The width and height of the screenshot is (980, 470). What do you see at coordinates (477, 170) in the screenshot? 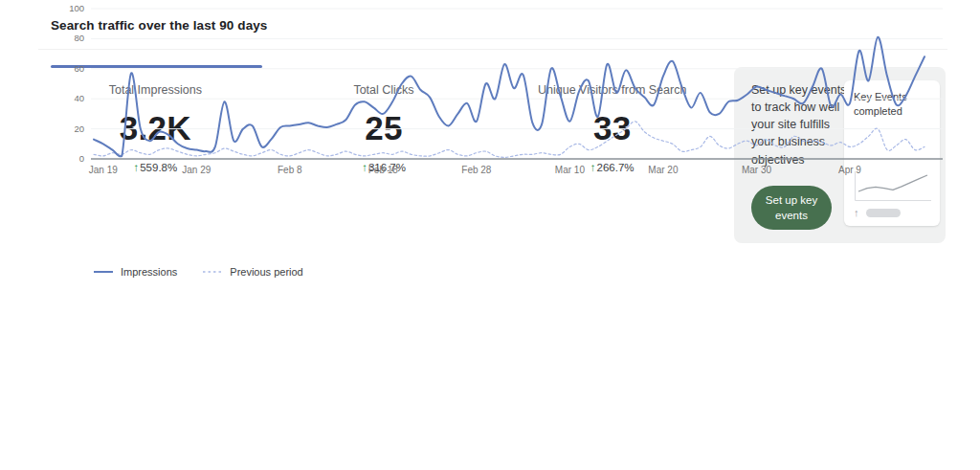
I see `x-axis-label: Feb 28` at bounding box center [477, 170].